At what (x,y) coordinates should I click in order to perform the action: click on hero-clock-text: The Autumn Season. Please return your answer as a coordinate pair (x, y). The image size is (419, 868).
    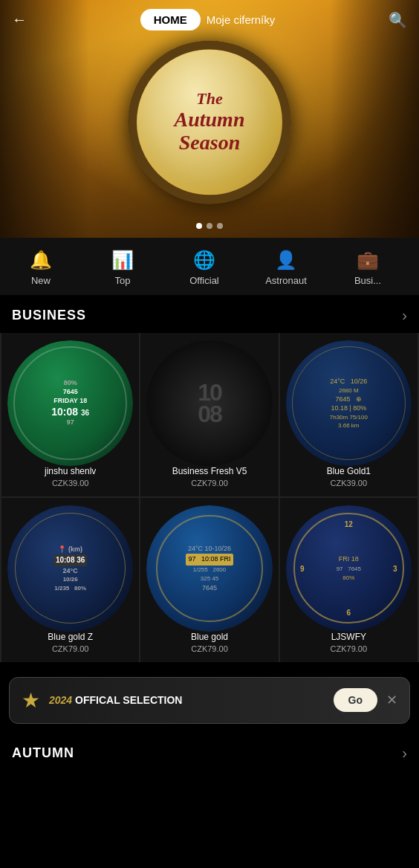
    Looking at the image, I should click on (210, 122).